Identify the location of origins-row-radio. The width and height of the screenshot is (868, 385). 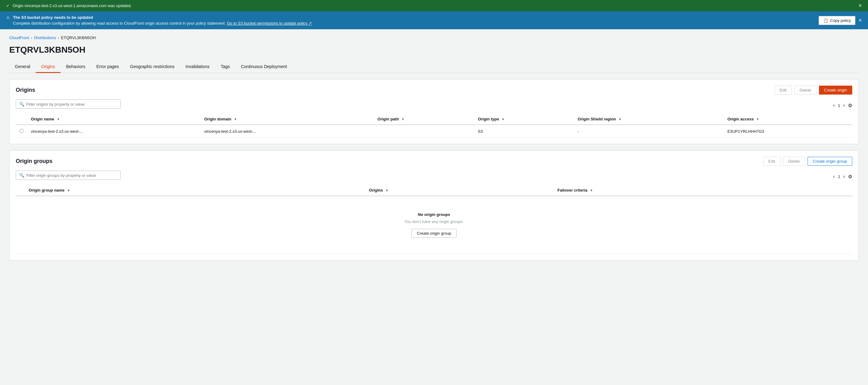
(22, 131).